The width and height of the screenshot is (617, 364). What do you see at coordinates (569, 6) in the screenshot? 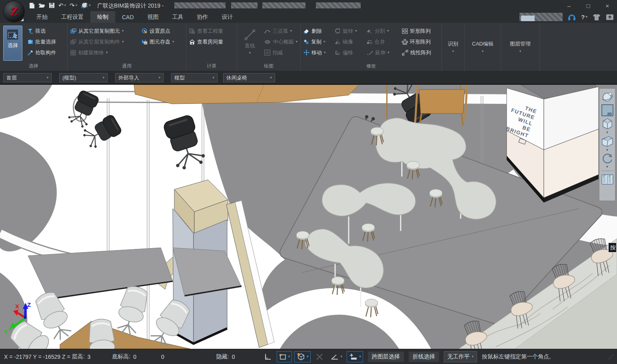
I see `minimize-button: –` at bounding box center [569, 6].